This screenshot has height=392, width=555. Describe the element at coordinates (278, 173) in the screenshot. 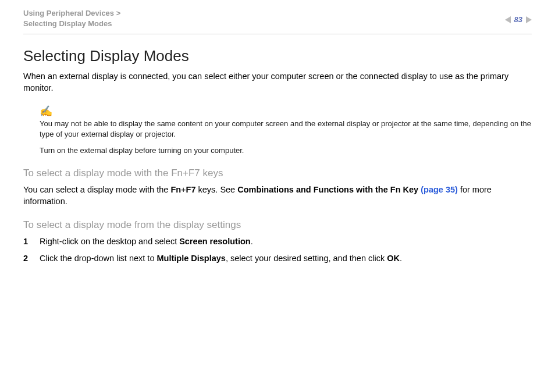

I see `section1-heading: To select a display mode with the Fn+F7 …` at that location.